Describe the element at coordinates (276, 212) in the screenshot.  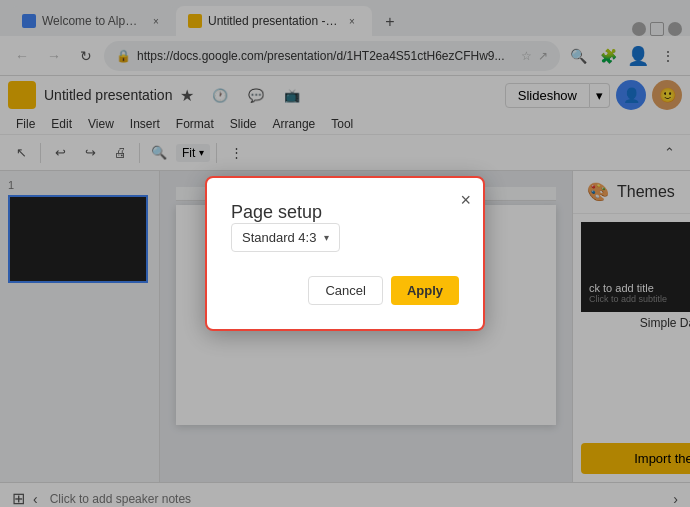
I see `modal-title: Page setup` at that location.